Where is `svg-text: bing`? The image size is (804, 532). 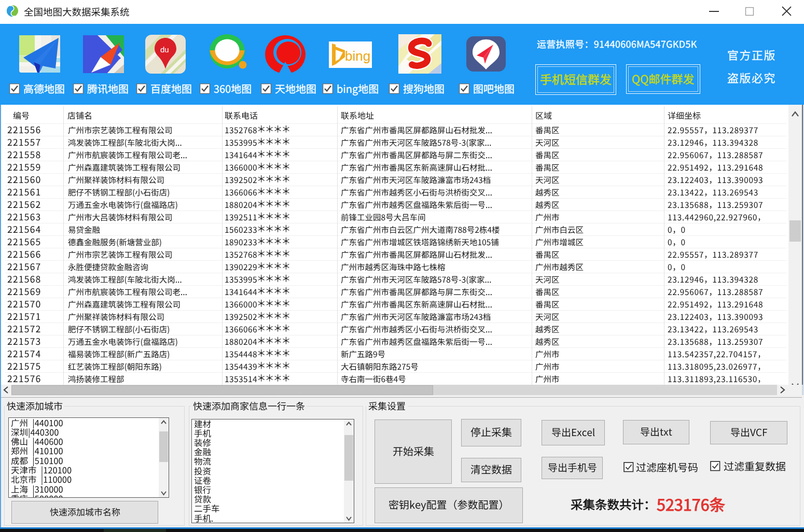
svg-text: bing is located at coordinates (358, 56).